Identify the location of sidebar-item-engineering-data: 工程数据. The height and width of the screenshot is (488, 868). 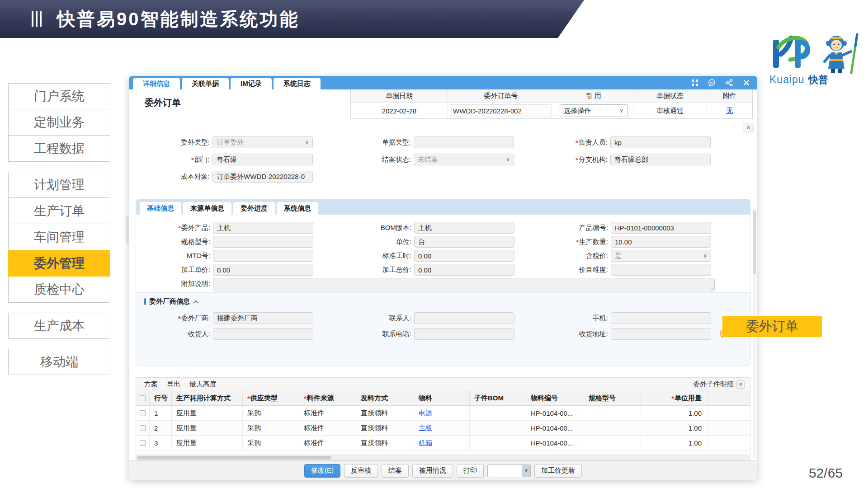
(59, 149).